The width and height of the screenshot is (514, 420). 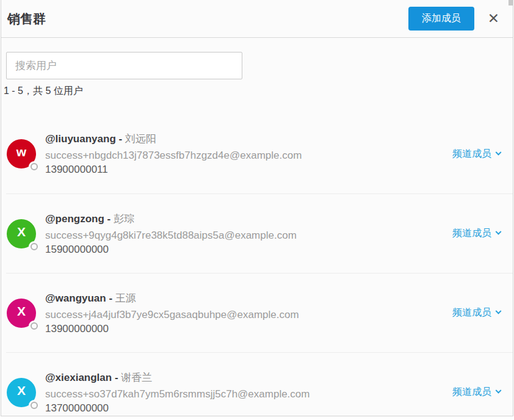 What do you see at coordinates (249, 234) in the screenshot?
I see `user-info: @pengzong - 彭琮 success+9qyg4g8ki7re38k5t…` at bounding box center [249, 234].